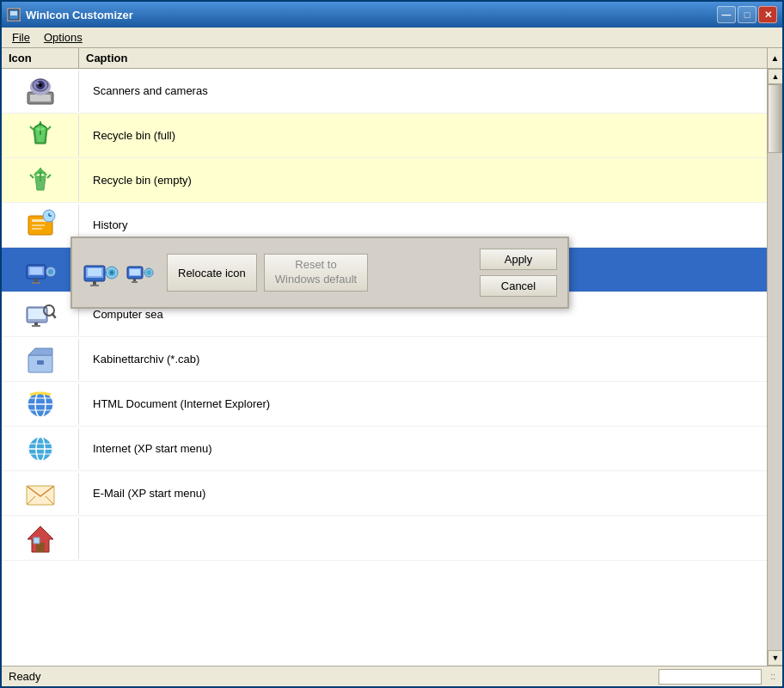 The height and width of the screenshot is (688, 784). Describe the element at coordinates (423, 449) in the screenshot. I see `row-caption: Internet (XP start menu)` at that location.